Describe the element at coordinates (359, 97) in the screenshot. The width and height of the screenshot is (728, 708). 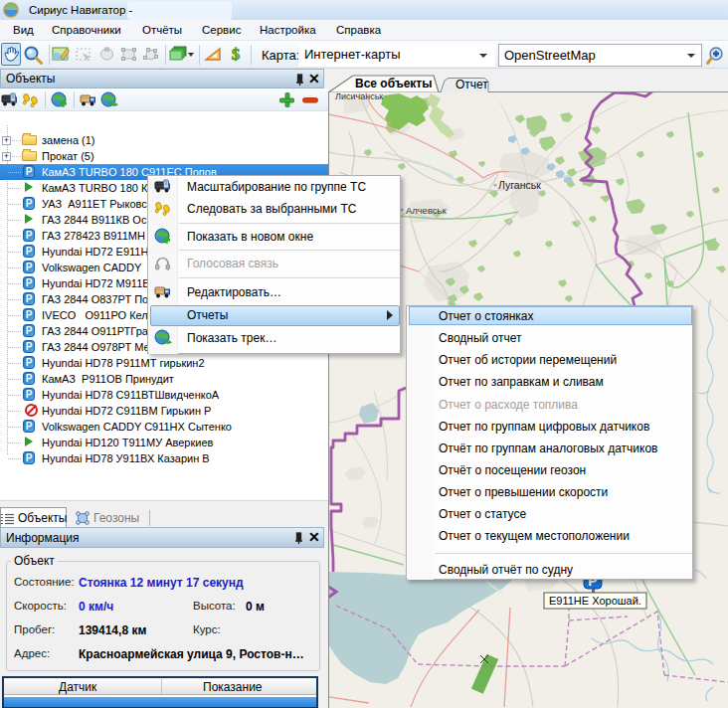
I see `svg-text: Лисичанськ` at that location.